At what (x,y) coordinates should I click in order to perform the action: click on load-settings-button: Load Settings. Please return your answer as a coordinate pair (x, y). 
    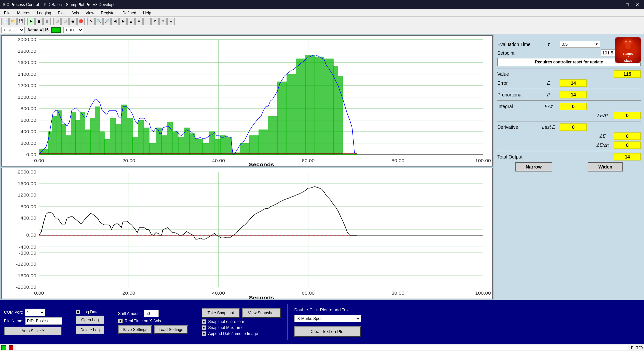
    Looking at the image, I should click on (171, 330).